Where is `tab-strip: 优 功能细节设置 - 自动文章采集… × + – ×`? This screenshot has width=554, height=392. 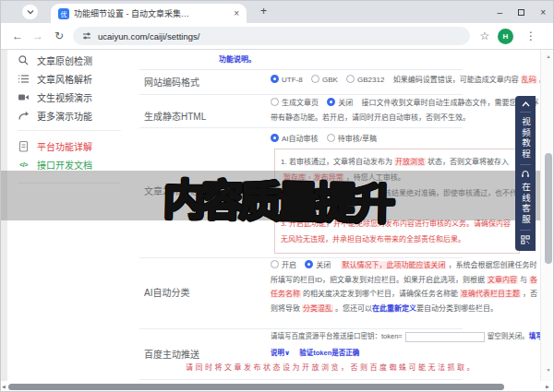 tab-strip: 优 功能细节设置 - 自动文章采集… × + – × is located at coordinates (277, 12).